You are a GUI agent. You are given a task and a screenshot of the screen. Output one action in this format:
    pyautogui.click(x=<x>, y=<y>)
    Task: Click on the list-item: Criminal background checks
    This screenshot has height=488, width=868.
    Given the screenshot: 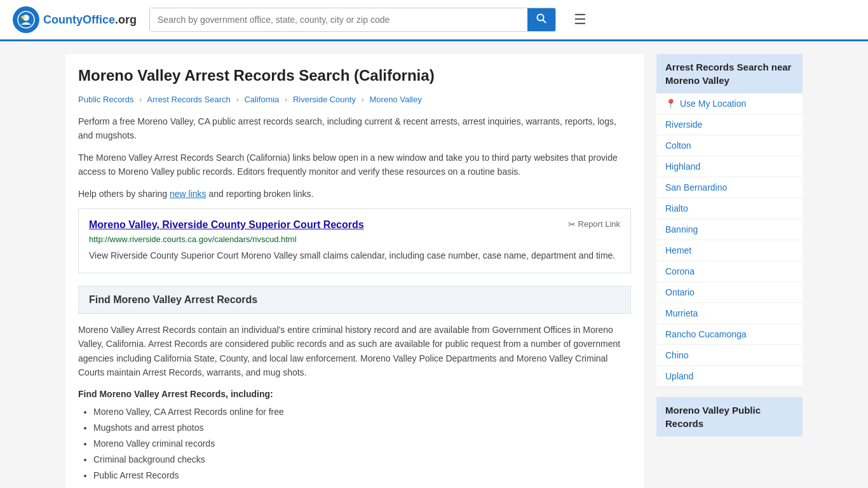 What is the action you would take?
    pyautogui.click(x=362, y=460)
    